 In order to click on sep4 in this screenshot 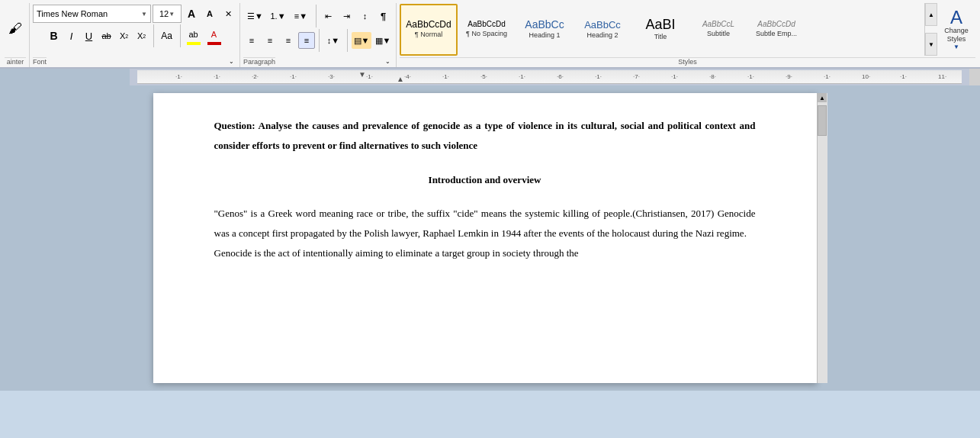, I will do `click(319, 40)`.